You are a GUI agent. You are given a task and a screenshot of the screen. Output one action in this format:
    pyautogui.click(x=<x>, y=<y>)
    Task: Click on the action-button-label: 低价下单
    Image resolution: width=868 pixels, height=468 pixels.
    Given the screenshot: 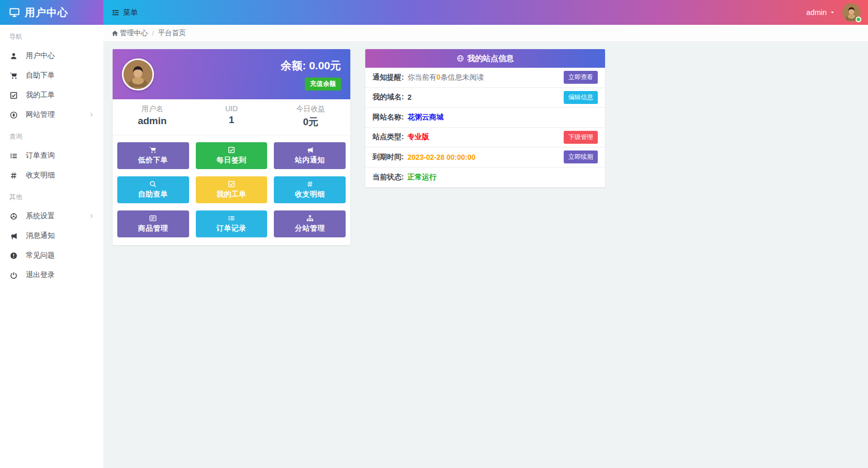 What is the action you would take?
    pyautogui.click(x=153, y=160)
    